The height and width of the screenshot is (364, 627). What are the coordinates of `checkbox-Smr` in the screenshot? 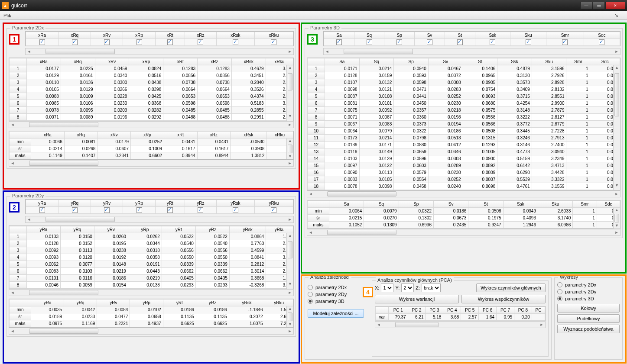 It's located at (565, 42).